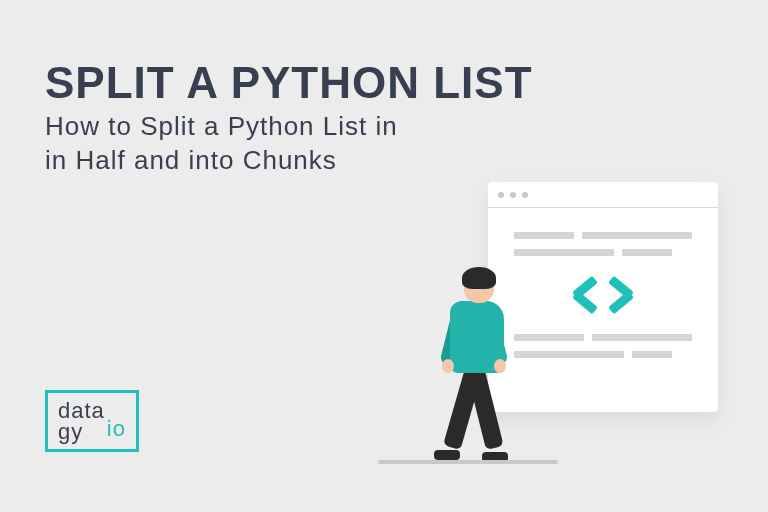 This screenshot has height=512, width=768. I want to click on browser-title-bar, so click(603, 195).